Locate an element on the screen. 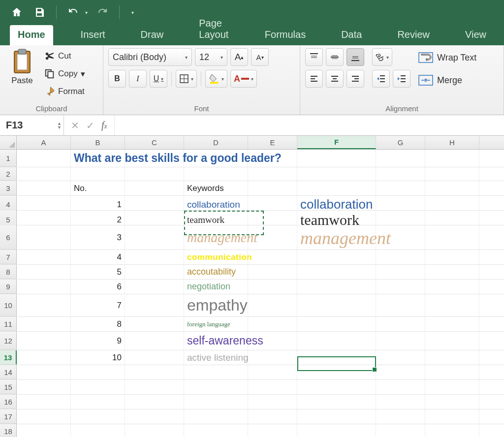 This screenshot has height=437, width=504. col-header-B: B is located at coordinates (98, 143).